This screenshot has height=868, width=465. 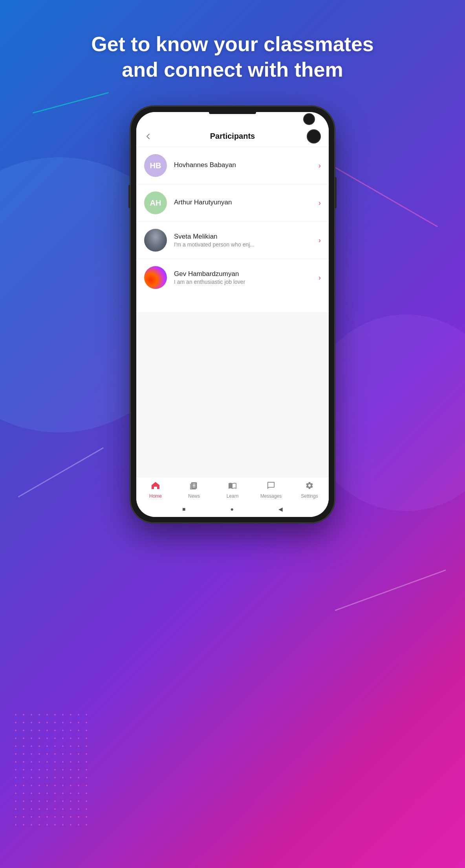 What do you see at coordinates (309, 119) in the screenshot?
I see `phone-camera` at bounding box center [309, 119].